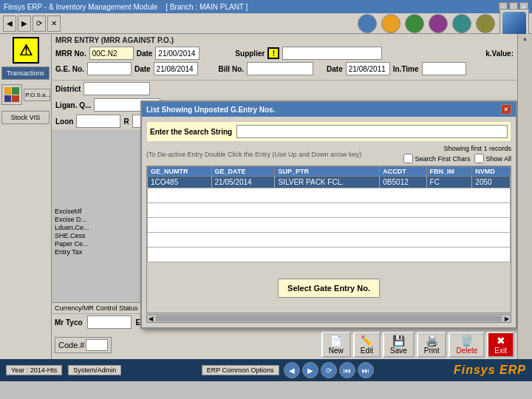 The image size is (532, 399). I want to click on table-row: 1CO485 21/05/2014 SILVER PACK FCL. 0B501…, so click(330, 183).